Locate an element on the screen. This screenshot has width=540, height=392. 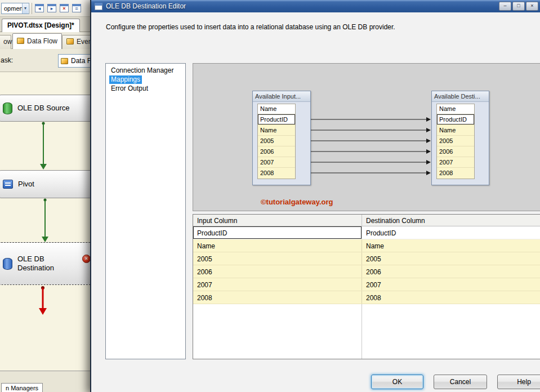
error-output-arrow-destination is located at coordinates (43, 301).